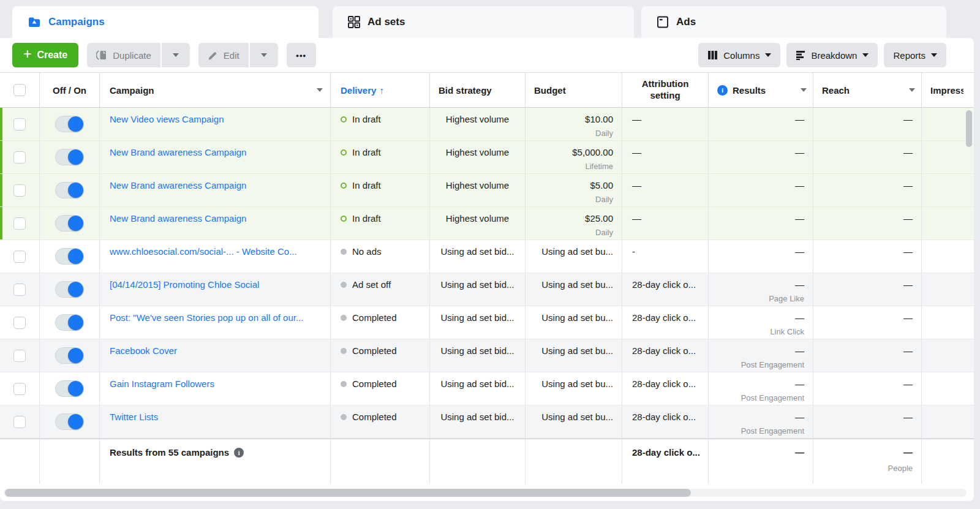 This screenshot has width=980, height=509. Describe the element at coordinates (948, 90) in the screenshot. I see `header-impressions: Impressions` at that location.